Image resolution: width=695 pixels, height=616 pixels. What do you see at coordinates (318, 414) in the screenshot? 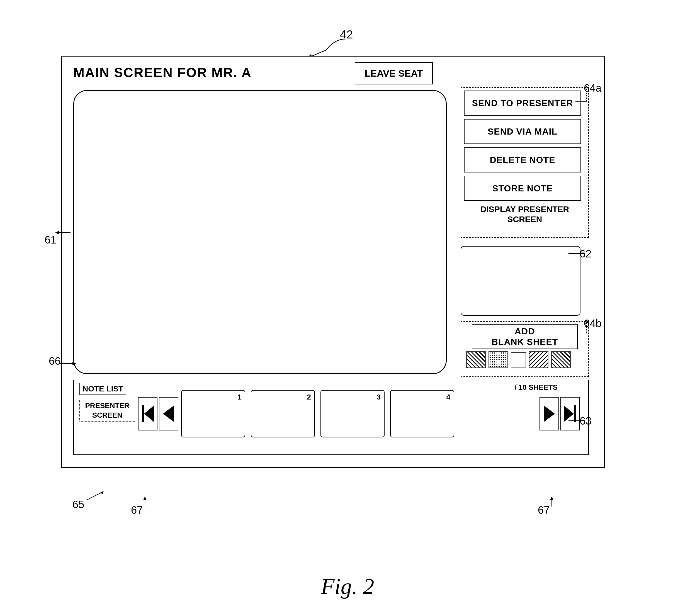
I see `note-thumbnails: 1 2 3 4` at bounding box center [318, 414].